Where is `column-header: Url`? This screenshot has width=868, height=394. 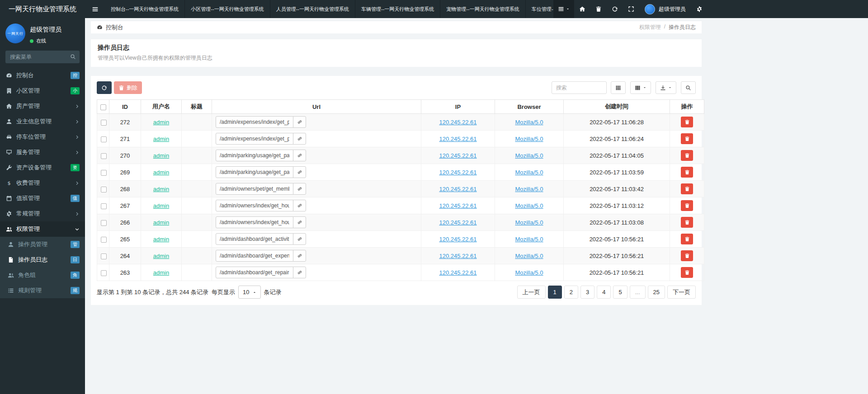 column-header: Url is located at coordinates (316, 107).